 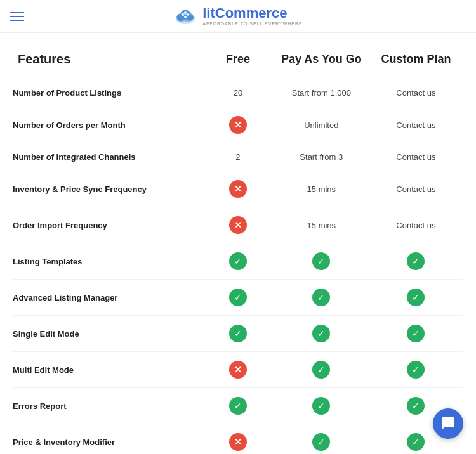 What do you see at coordinates (107, 334) in the screenshot?
I see `feature-name: Single Edit Mode` at bounding box center [107, 334].